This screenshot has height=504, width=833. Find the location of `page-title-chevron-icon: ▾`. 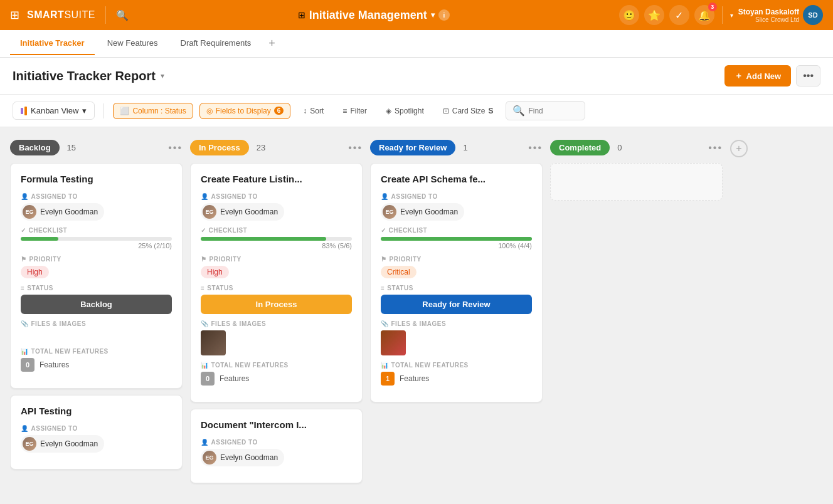

page-title-chevron-icon: ▾ is located at coordinates (162, 76).